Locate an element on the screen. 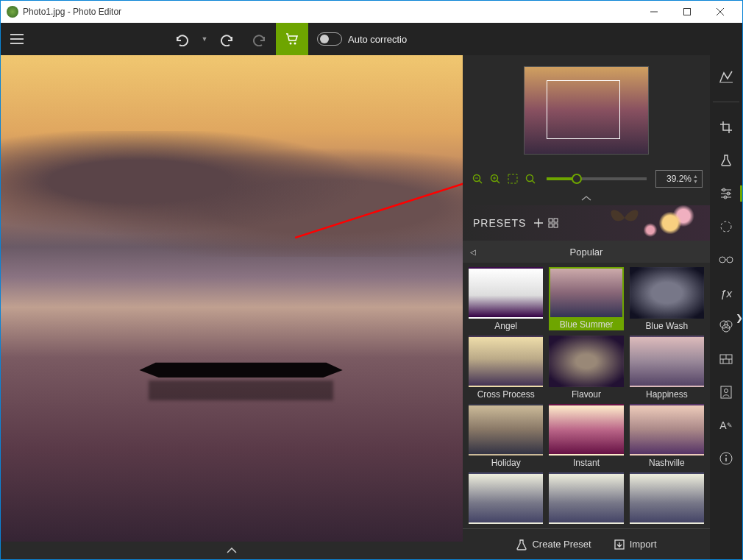 The width and height of the screenshot is (743, 560). import-label: Import is located at coordinates (643, 545).